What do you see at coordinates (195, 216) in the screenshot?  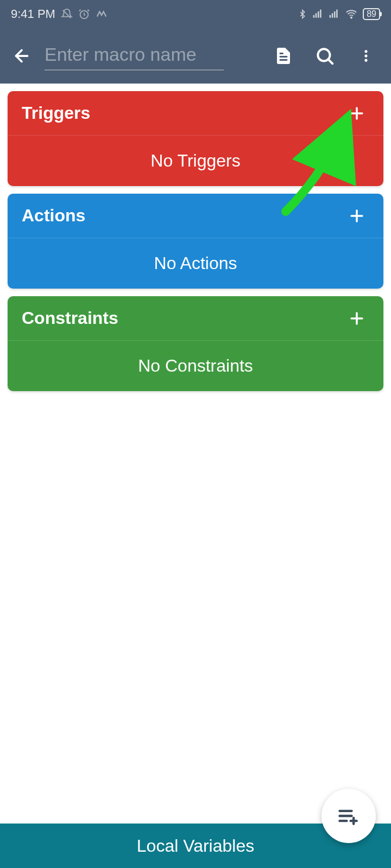 I see `actions-header: Actions` at bounding box center [195, 216].